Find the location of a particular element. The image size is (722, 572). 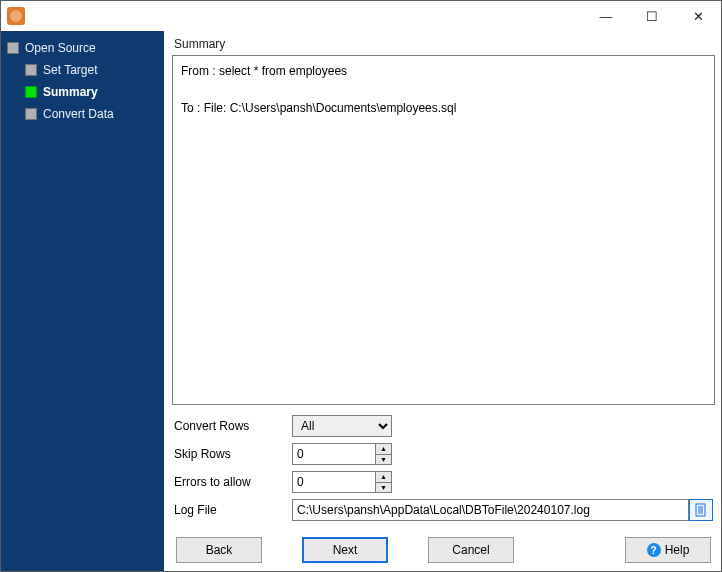

cancel-button: Cancel is located at coordinates (471, 550).